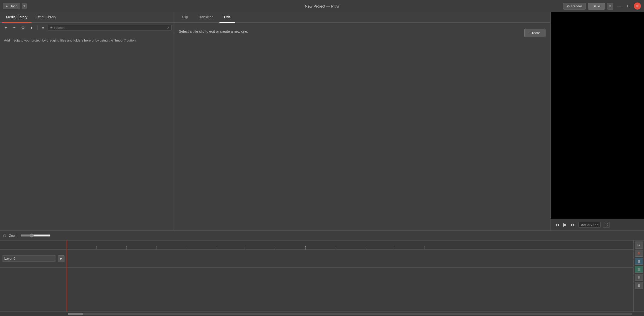 Image resolution: width=644 pixels, height=316 pixels. Describe the element at coordinates (14, 6) in the screenshot. I see `undo-label: Undo` at that location.